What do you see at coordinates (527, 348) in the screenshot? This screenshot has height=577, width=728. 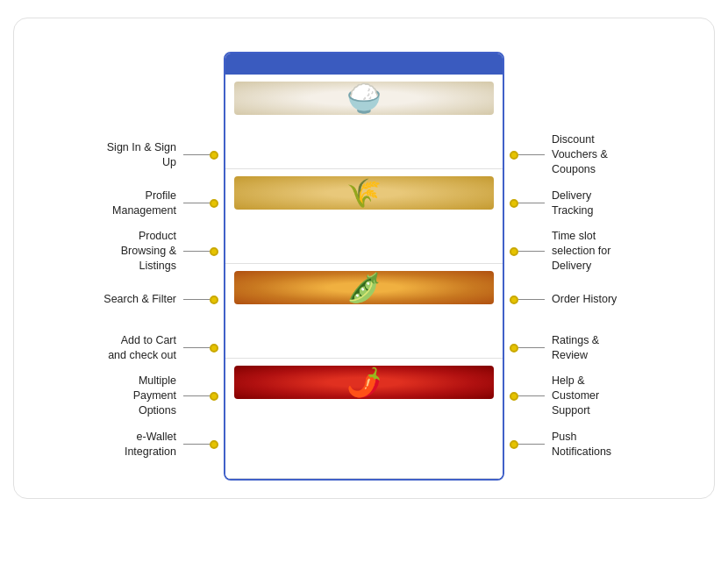 I see `right-connector-ratings-review` at bounding box center [527, 348].